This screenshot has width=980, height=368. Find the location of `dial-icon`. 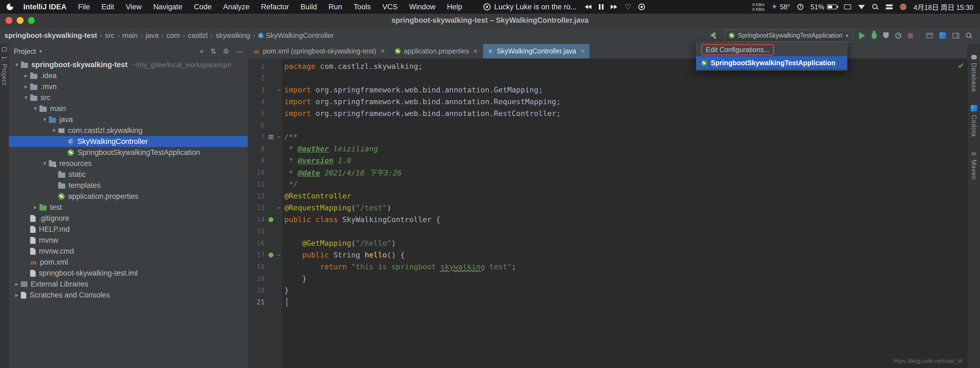

dial-icon is located at coordinates (800, 7).